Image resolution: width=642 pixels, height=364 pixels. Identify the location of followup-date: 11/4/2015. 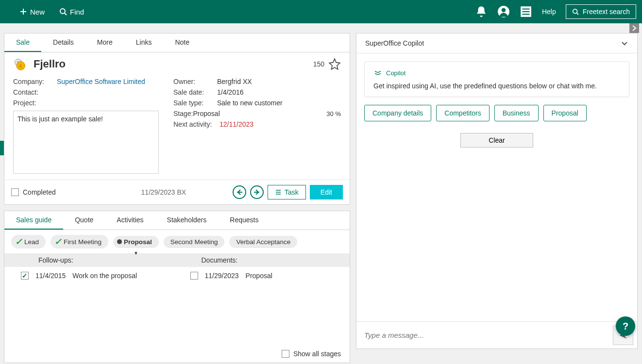
(51, 276).